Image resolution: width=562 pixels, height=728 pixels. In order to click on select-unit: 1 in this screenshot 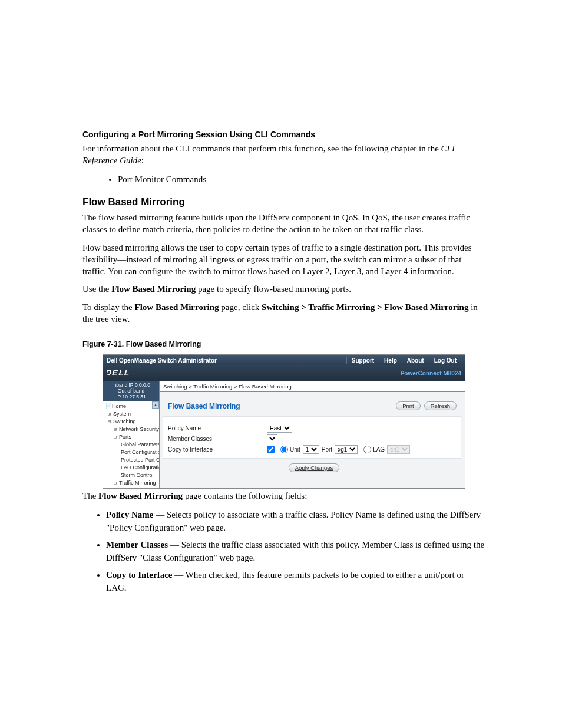, I will do `click(311, 449)`.